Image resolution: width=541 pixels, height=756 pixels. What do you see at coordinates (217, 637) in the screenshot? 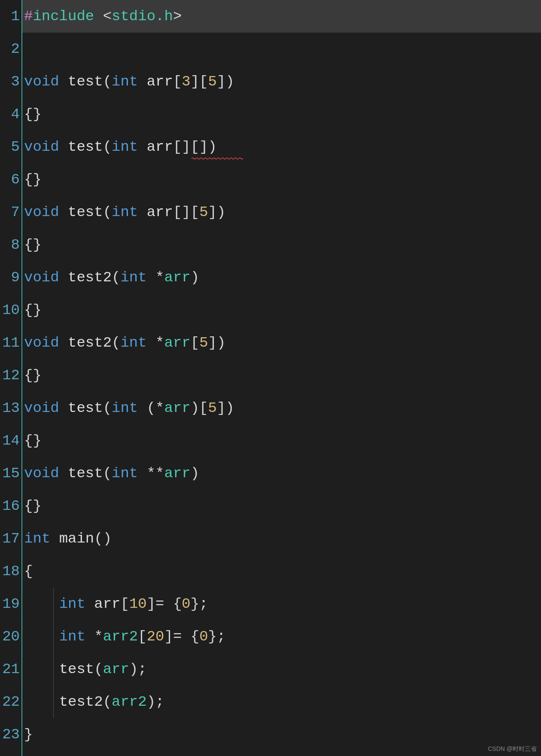
I see `token-punct: };` at bounding box center [217, 637].